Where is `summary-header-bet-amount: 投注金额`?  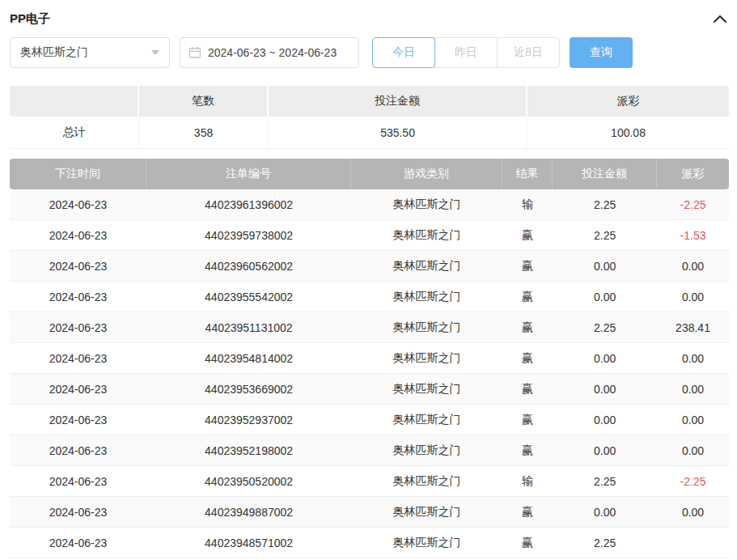
summary-header-bet-amount: 投注金额 is located at coordinates (398, 101).